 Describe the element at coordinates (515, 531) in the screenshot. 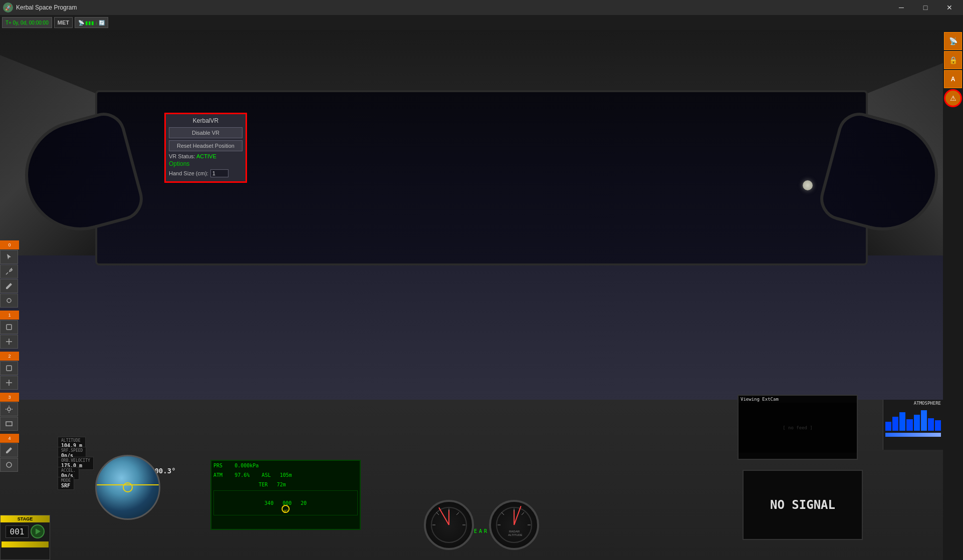

I see `svg-text: RADAR` at that location.